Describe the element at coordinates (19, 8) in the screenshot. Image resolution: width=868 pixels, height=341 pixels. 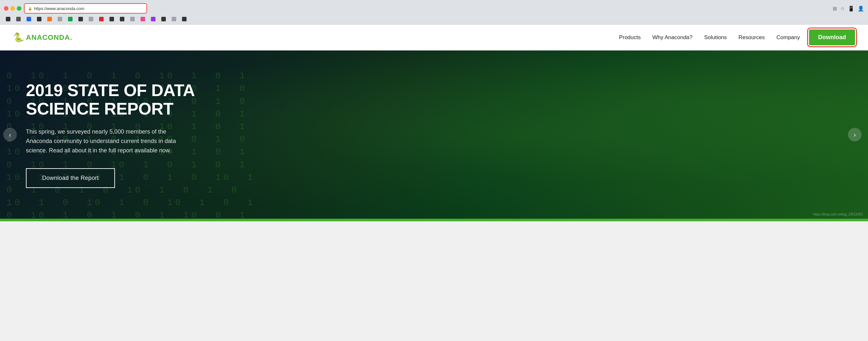
I see `maximize-window-button` at that location.